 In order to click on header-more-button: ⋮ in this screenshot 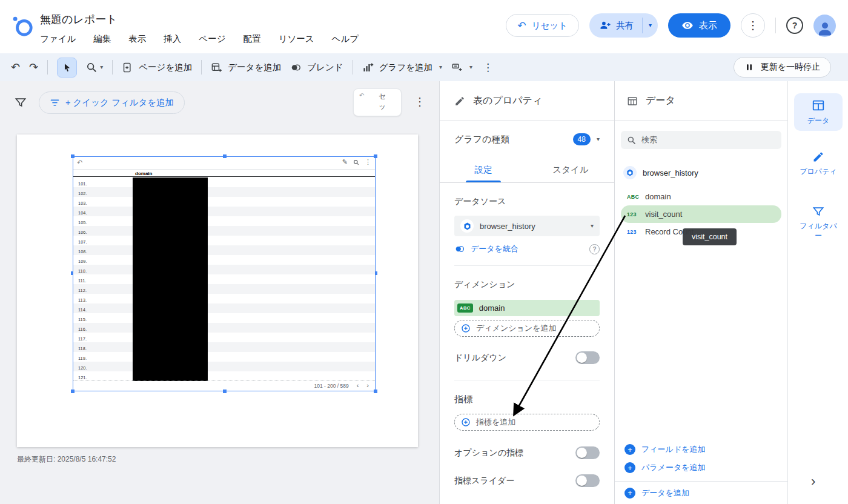, I will do `click(753, 25)`.